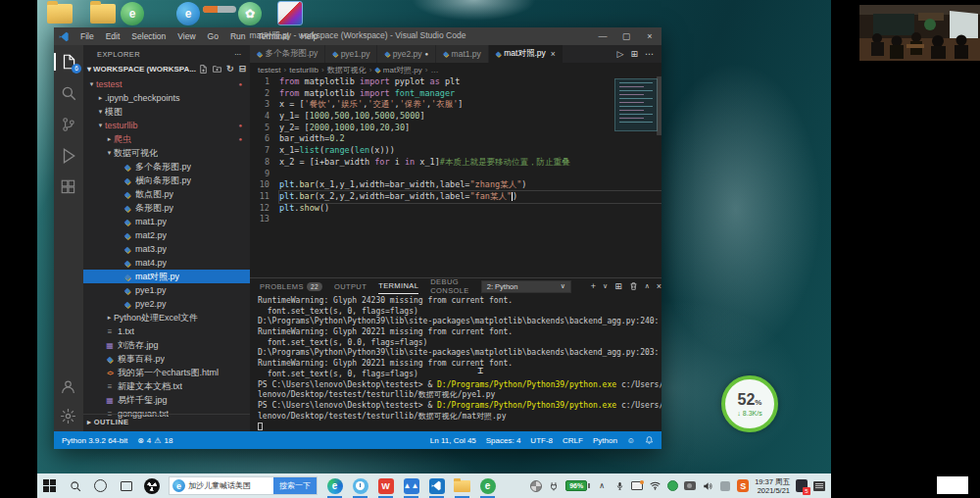 The width and height of the screenshot is (980, 498). Describe the element at coordinates (335, 486) in the screenshot. I see `edge-browser-icon: e` at that location.